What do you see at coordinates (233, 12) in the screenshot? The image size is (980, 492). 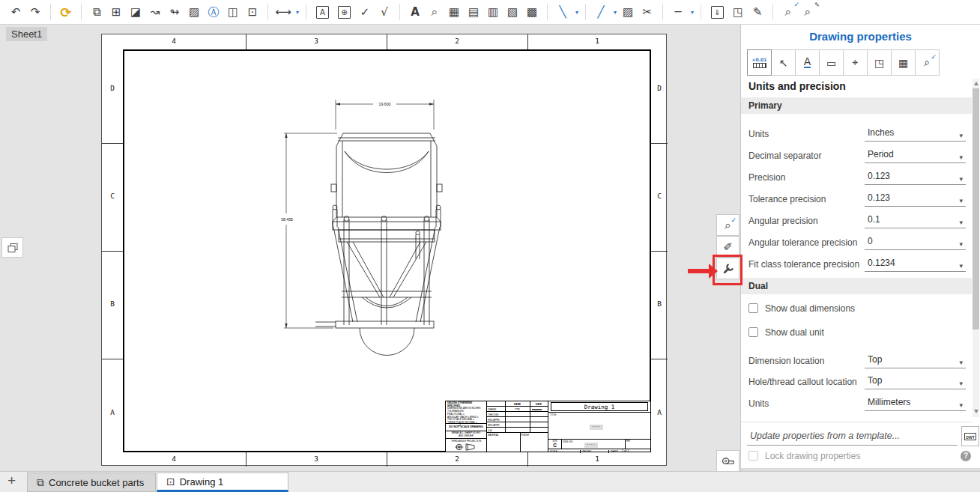 I see `break-view-icon: ◫` at bounding box center [233, 12].